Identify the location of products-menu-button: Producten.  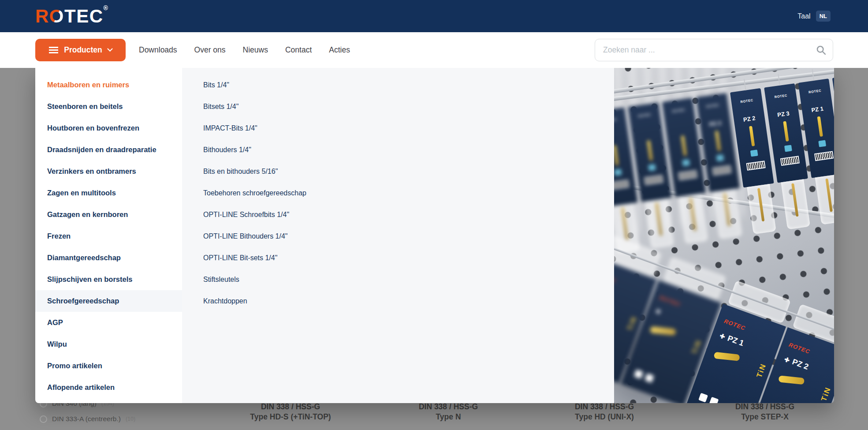
(80, 50).